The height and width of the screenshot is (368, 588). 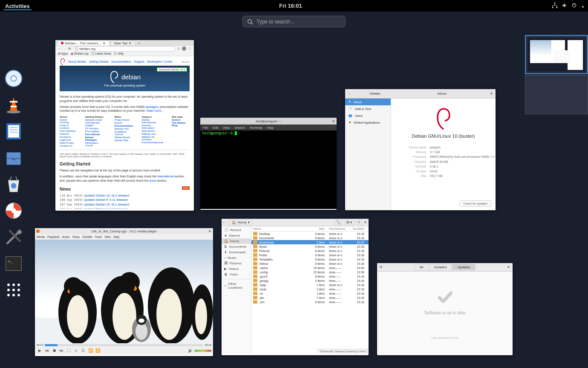 I want to click on side-home: 🏠 Home, so click(x=236, y=241).